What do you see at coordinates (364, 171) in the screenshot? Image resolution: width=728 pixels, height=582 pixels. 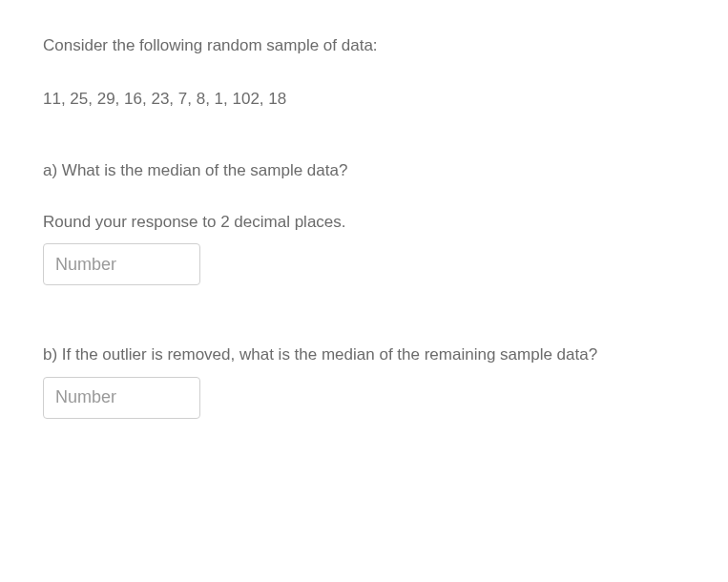 I see `question-a-text: a) What is the median of the sample data…` at bounding box center [364, 171].